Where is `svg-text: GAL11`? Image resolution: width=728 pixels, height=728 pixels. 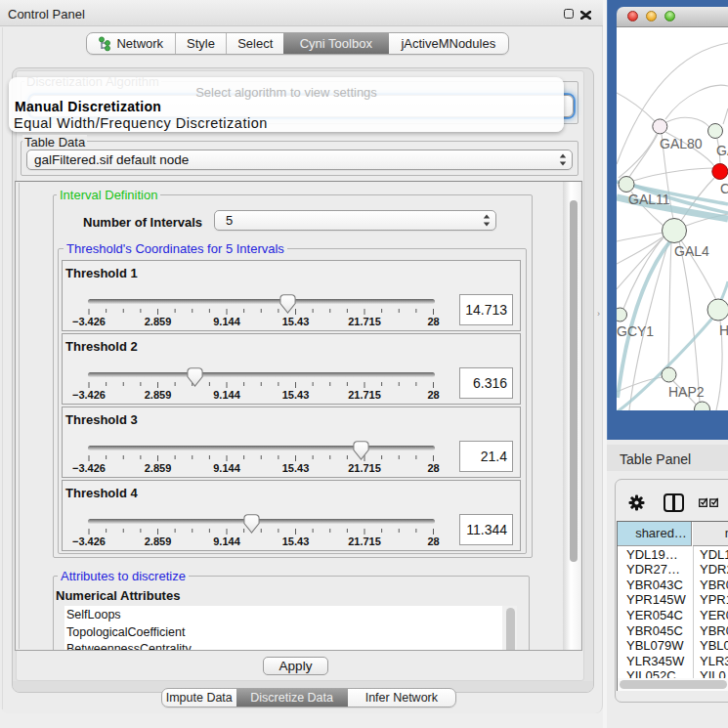 svg-text: GAL11 is located at coordinates (649, 199).